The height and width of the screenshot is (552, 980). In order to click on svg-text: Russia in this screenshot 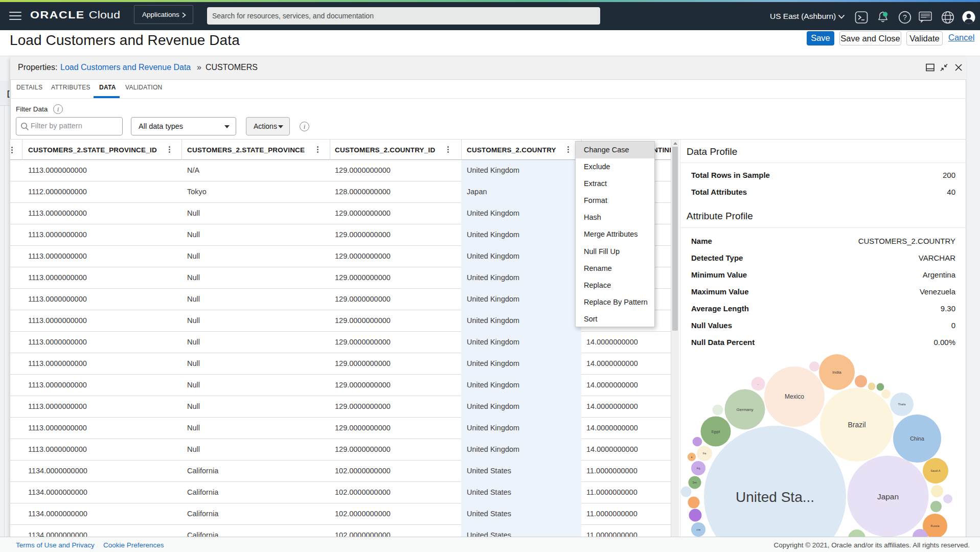, I will do `click(936, 526)`.